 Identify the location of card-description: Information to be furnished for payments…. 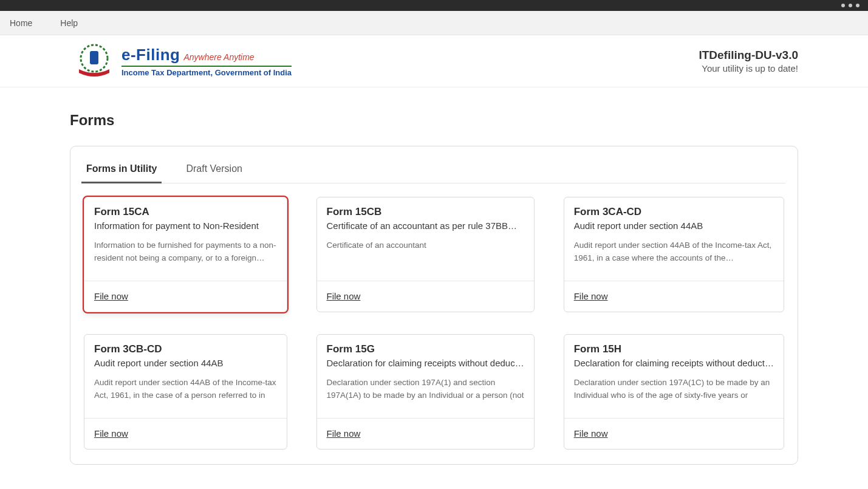
(186, 252).